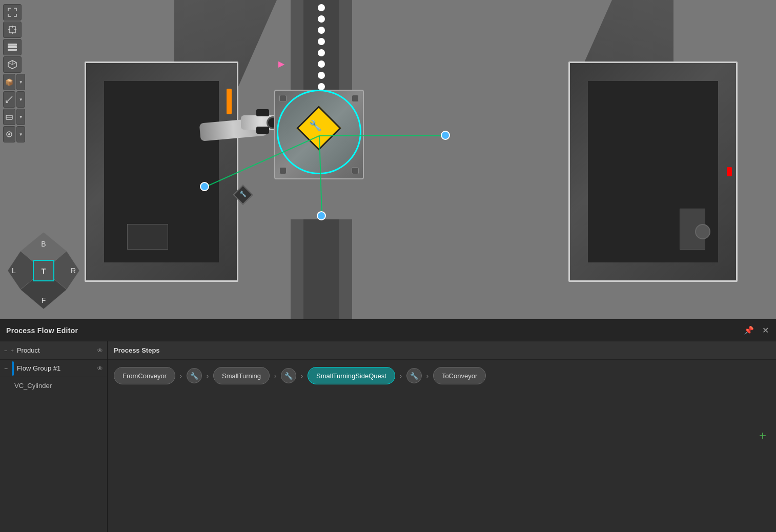 Image resolution: width=776 pixels, height=532 pixels. Describe the element at coordinates (321, 49) in the screenshot. I see `conveyor-top` at that location.